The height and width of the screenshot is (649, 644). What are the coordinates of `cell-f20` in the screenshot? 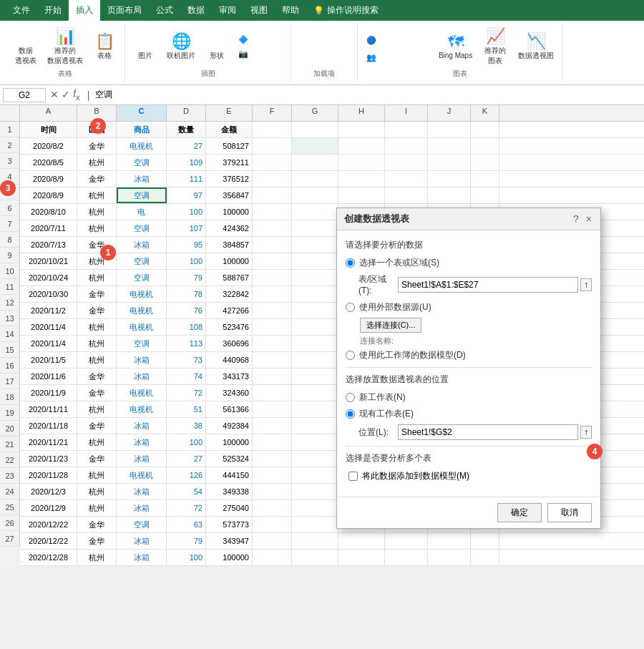 It's located at (272, 442).